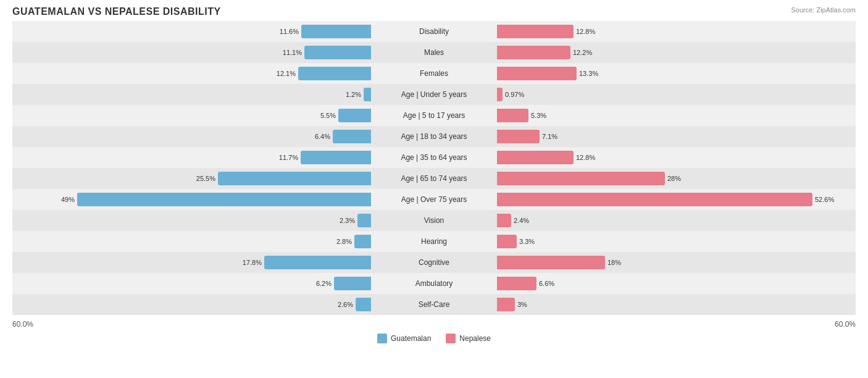 This screenshot has height=378, width=868. I want to click on chart-row: 49%Age | Over 75 years52.6%, so click(434, 200).